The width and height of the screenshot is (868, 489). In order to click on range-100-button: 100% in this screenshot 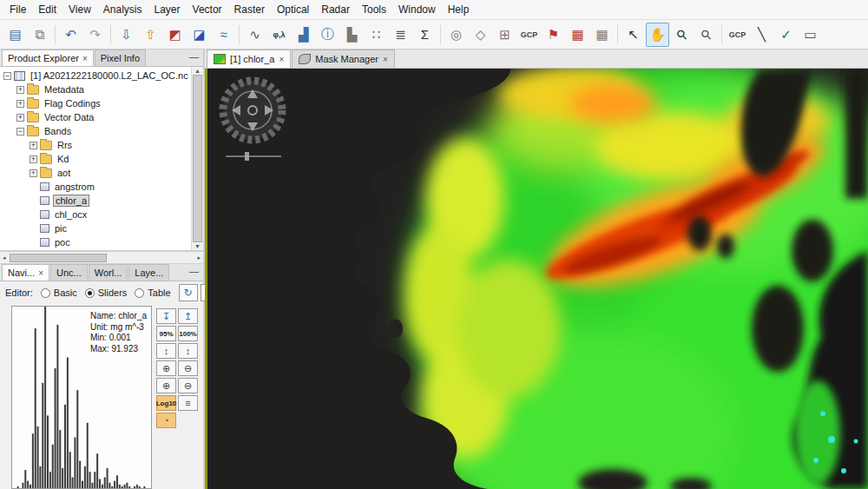, I will do `click(187, 334)`.